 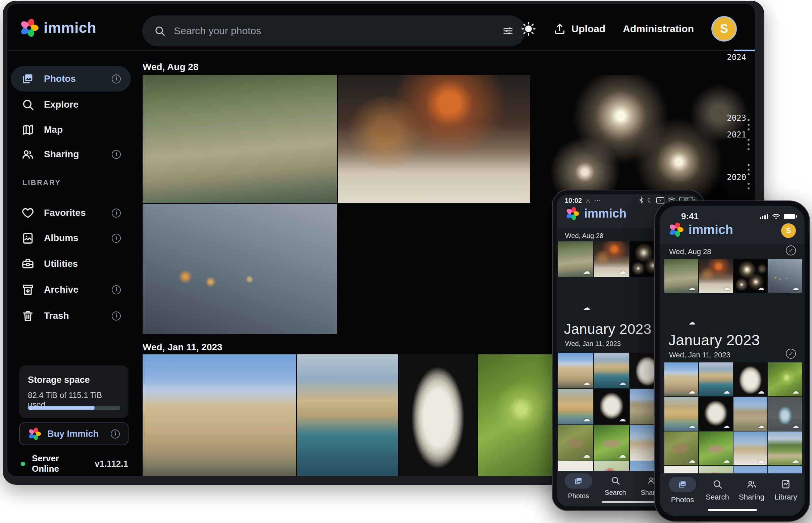 I want to click on photo-thumbnail-winter-church, so click(x=750, y=448).